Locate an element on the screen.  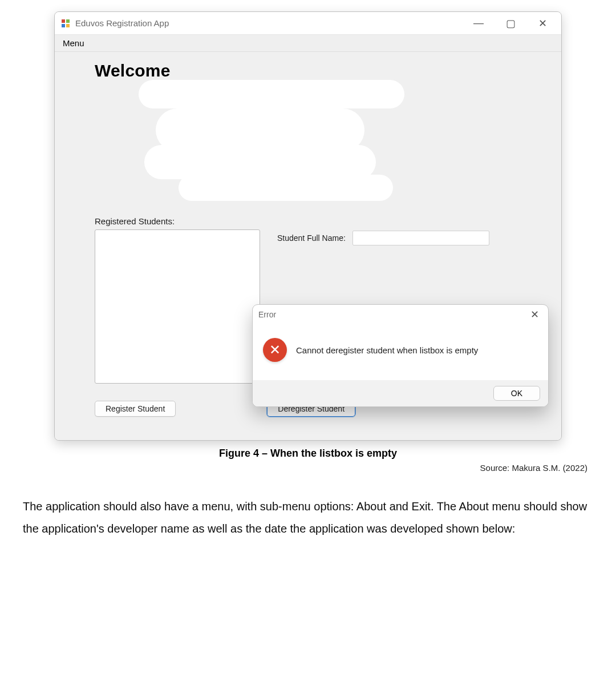
error-icon: ✕ is located at coordinates (275, 350).